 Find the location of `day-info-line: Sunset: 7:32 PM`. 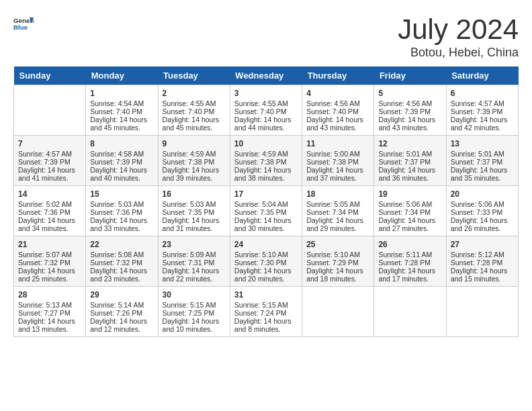

day-info-line: Sunset: 7:32 PM is located at coordinates (122, 263).